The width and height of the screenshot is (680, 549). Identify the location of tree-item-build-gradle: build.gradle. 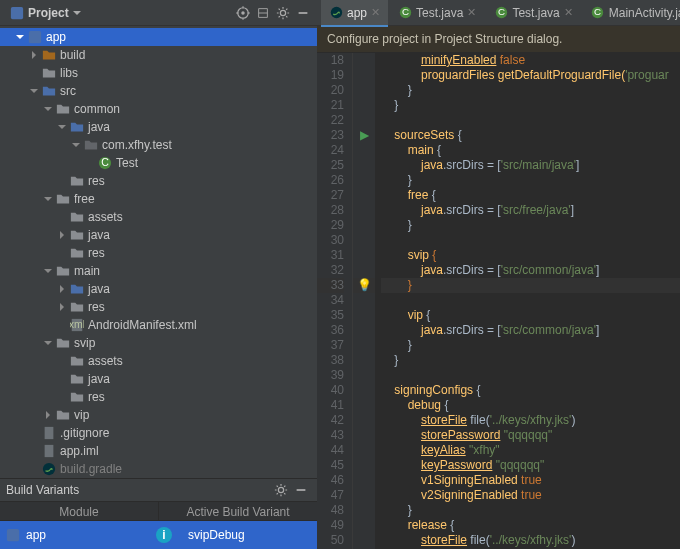
(158, 469).